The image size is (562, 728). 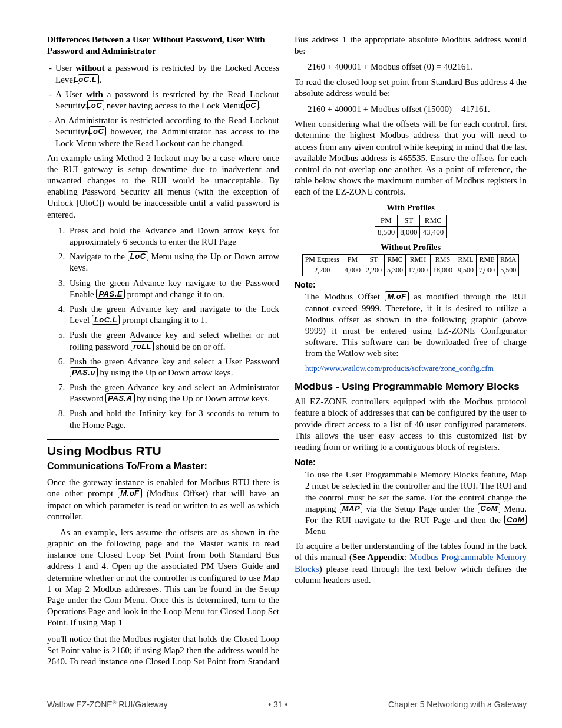 I want to click on comm-heading: Communications To/From a Master:, so click(x=163, y=466).